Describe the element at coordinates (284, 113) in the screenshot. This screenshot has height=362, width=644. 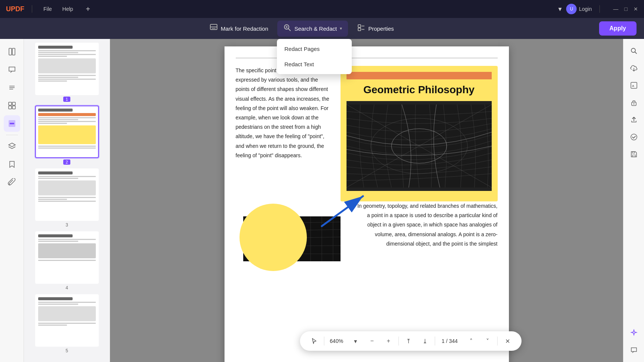
I see `body-text: The specific point of the image can be e…` at that location.